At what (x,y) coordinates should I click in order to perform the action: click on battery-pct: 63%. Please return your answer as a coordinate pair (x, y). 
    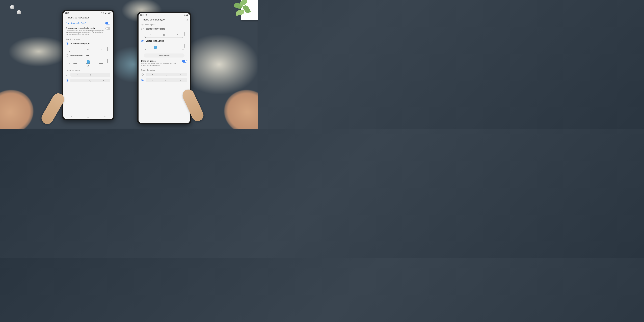
    Looking at the image, I should click on (110, 13).